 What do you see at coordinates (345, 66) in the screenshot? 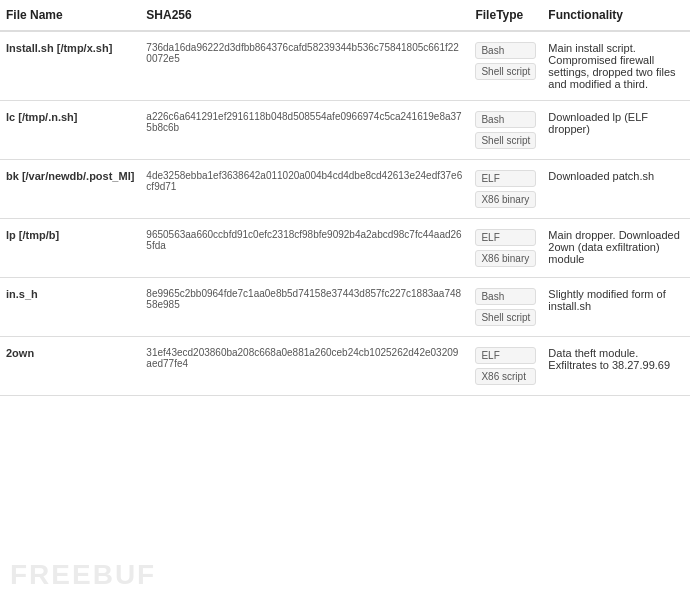
I see `table-row: Install.sh [/tmp/x.sh]736da16da96222d3df…` at bounding box center [345, 66].